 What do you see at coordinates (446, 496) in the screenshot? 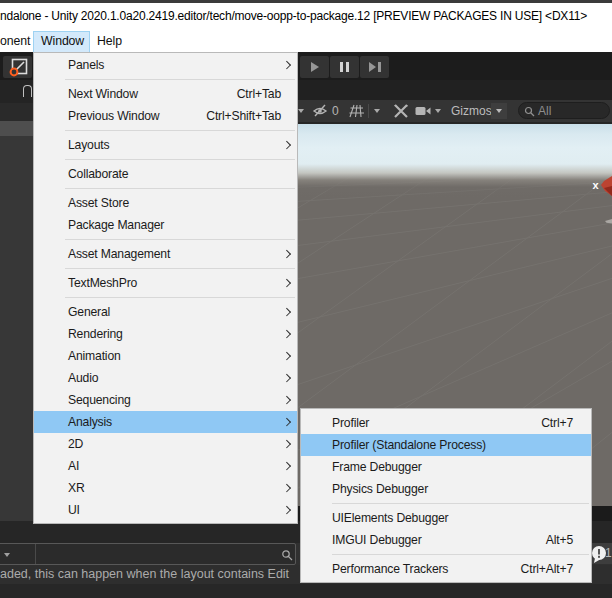
I see `analysis-submenu: ProfilerCtrl+7 Profiler (Standalone Proc…` at bounding box center [446, 496].